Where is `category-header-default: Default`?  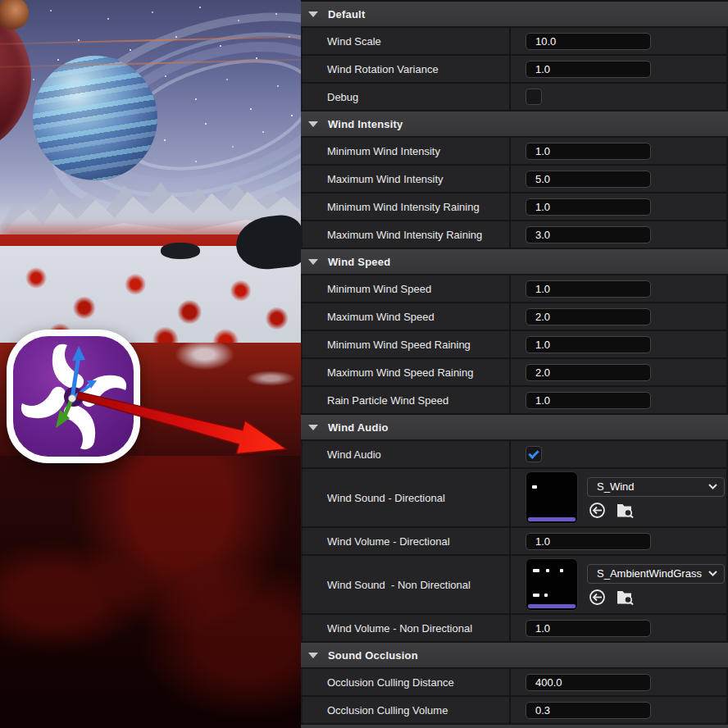 category-header-default: Default is located at coordinates (515, 14).